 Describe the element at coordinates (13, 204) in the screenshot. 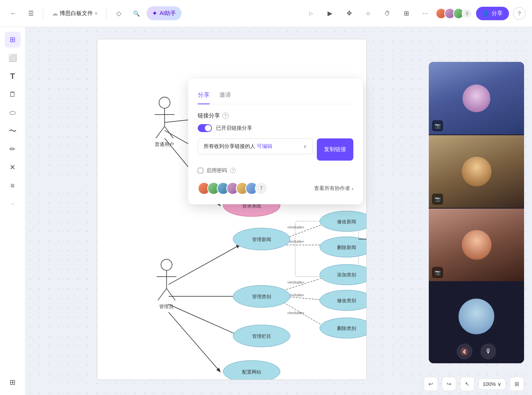

I see `sidebar-more-icon: ···` at that location.